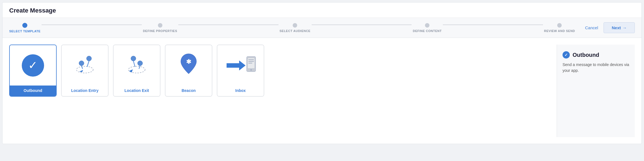  What do you see at coordinates (137, 65) in the screenshot?
I see `location-exit-svg-icon` at bounding box center [137, 65].